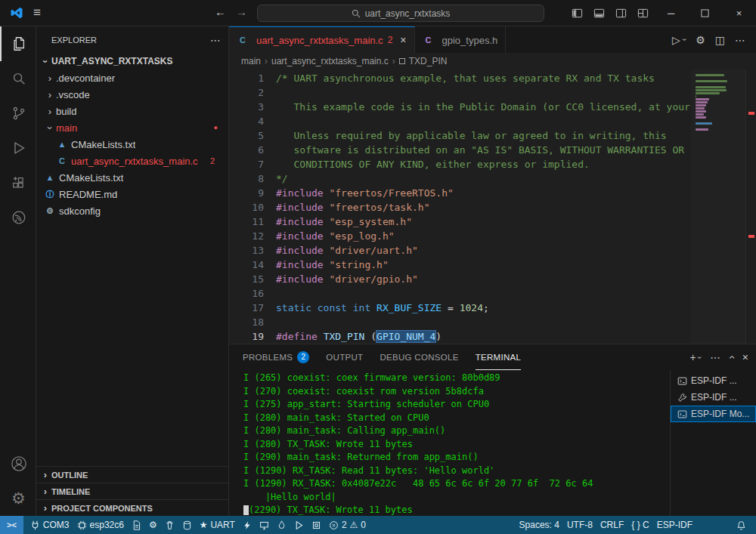 The width and height of the screenshot is (756, 534). Describe the element at coordinates (18, 464) in the screenshot. I see `activitybar-accounts` at that location.